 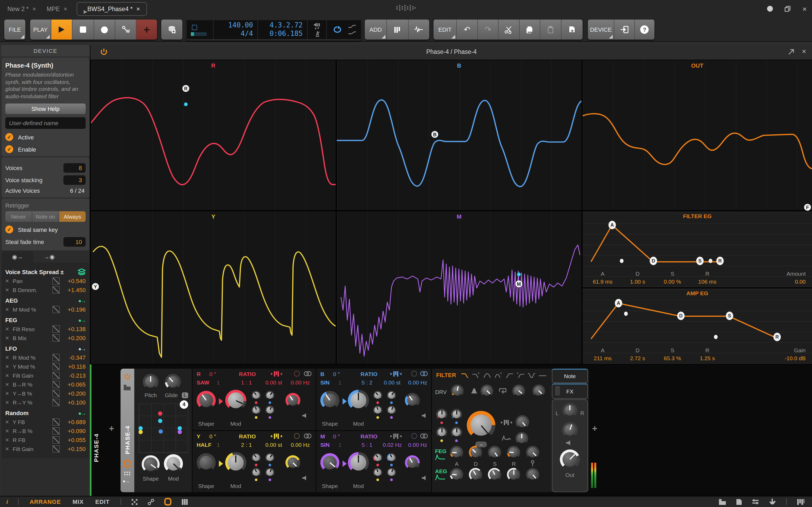 I want to click on osc-y-node-badge: Y, so click(x=95, y=286).